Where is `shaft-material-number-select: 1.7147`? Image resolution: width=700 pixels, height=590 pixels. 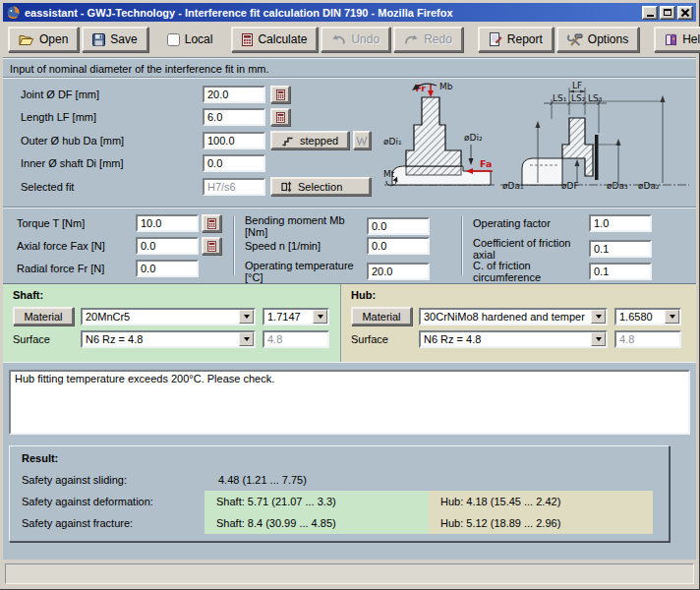
shaft-material-number-select: 1.7147 is located at coordinates (296, 317).